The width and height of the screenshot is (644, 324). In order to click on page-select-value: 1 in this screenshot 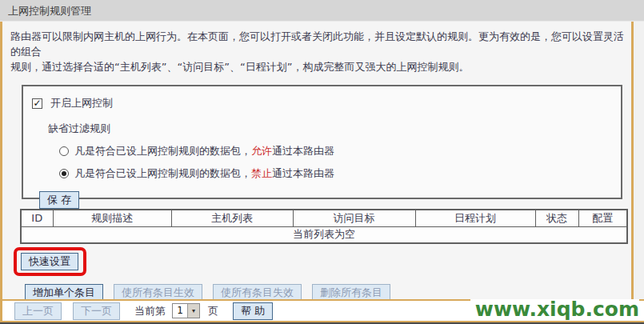, I will do `click(180, 310)`.